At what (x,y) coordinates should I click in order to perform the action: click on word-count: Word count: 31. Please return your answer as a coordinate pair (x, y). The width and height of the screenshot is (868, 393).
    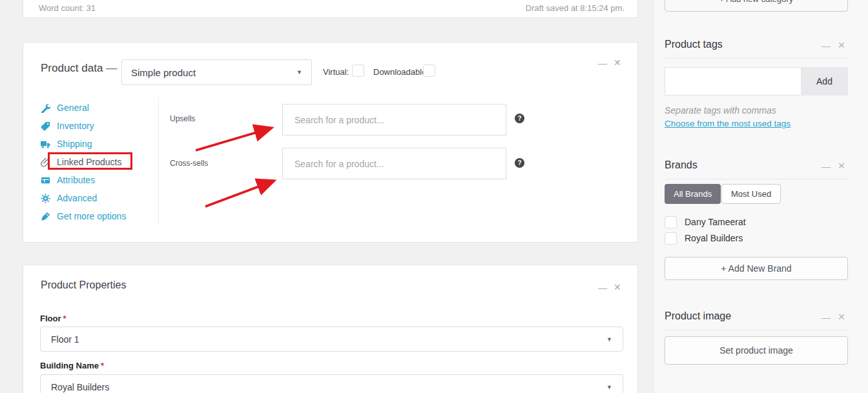
    Looking at the image, I should click on (67, 8).